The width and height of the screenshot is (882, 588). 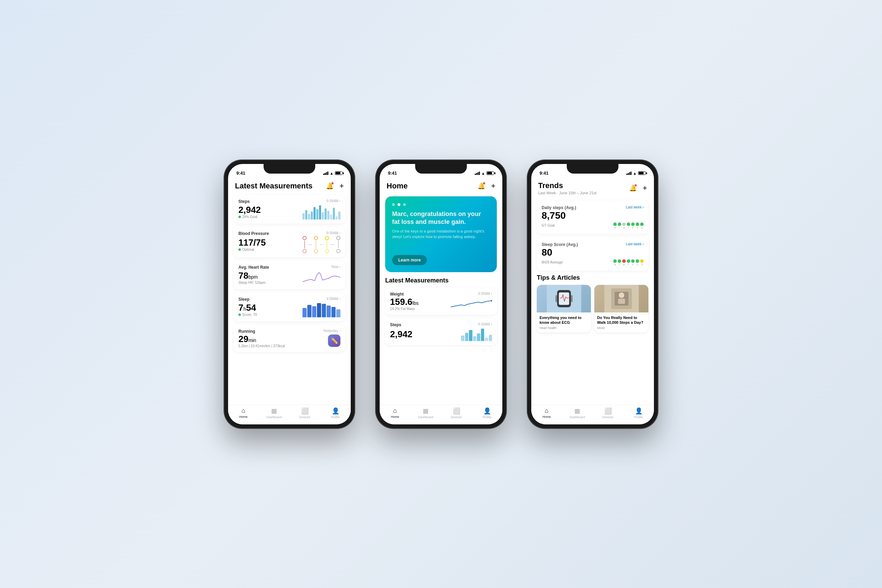 I want to click on tip-title-steps: Do You Really Need to Walk 10,000 Steps …, so click(x=621, y=320).